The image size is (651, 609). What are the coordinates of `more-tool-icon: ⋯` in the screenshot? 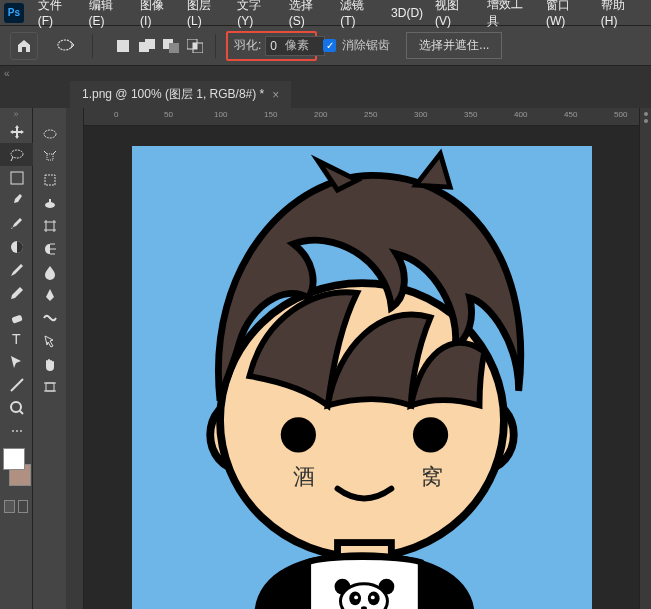 It's located at (16, 430).